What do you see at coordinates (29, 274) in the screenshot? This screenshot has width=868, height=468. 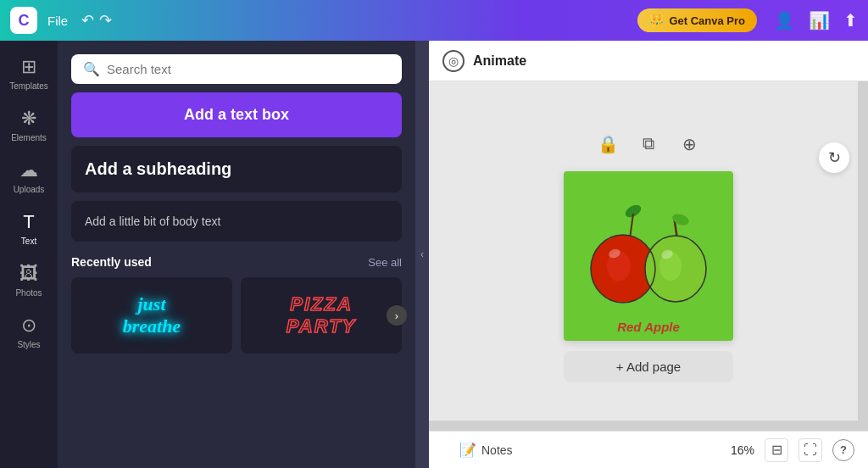 I see `photos-icon: 🖼` at bounding box center [29, 274].